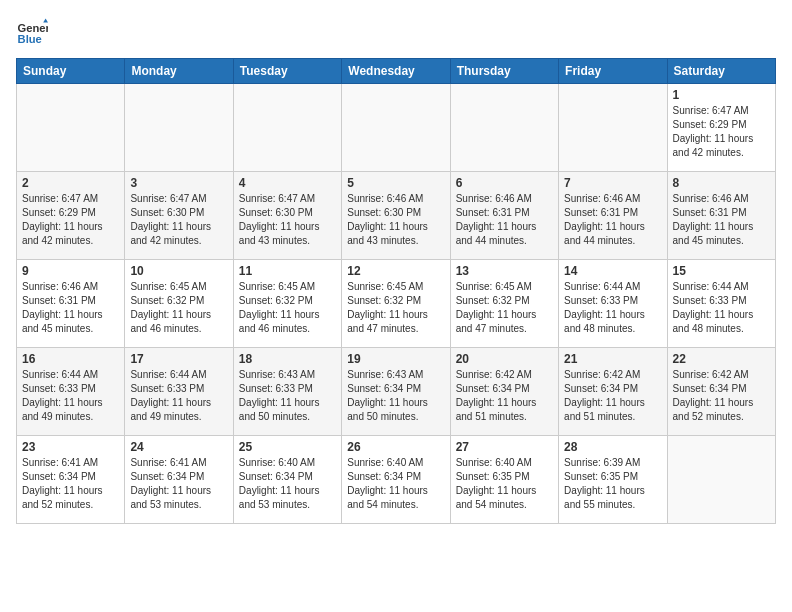 This screenshot has height=612, width=792. Describe the element at coordinates (32, 32) in the screenshot. I see `logo-icon: General Blue` at that location.